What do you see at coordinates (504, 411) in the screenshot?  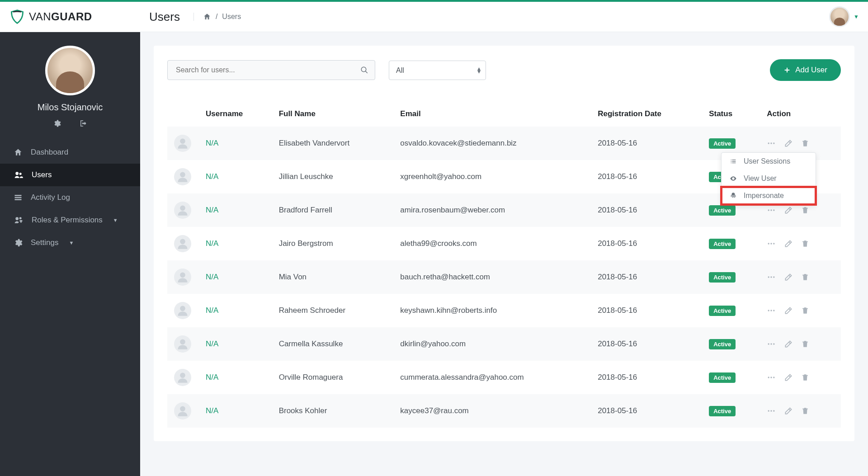 I see `table-row: N/ABrooks Kohlerkaycee37@rau.com2018-05-…` at bounding box center [504, 411].